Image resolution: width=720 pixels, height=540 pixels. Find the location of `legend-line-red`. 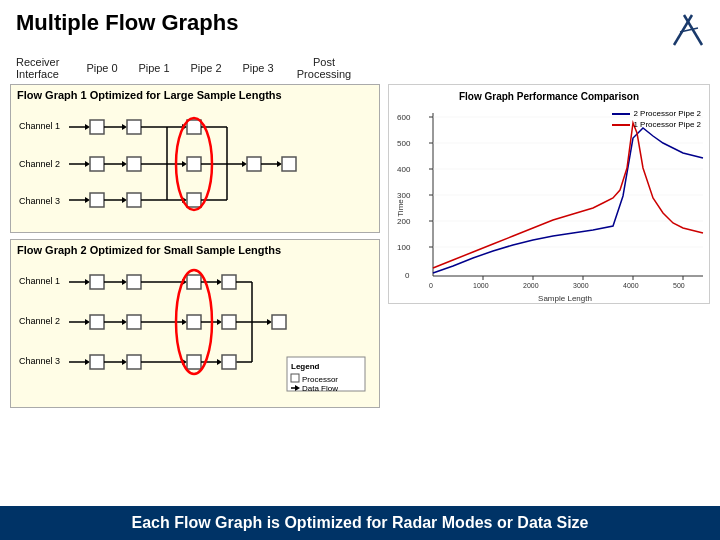

legend-line-red is located at coordinates (621, 125).